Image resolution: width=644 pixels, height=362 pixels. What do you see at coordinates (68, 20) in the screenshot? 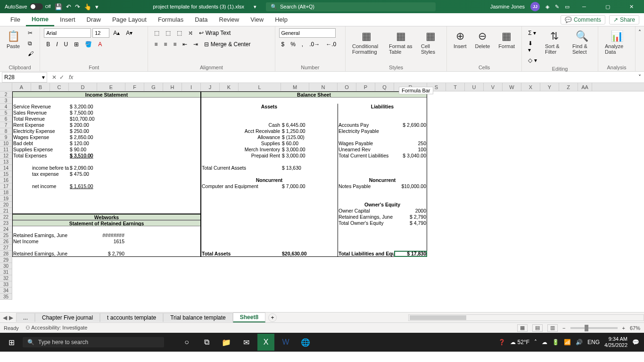
I see `tab-insert: Insert` at bounding box center [68, 20].